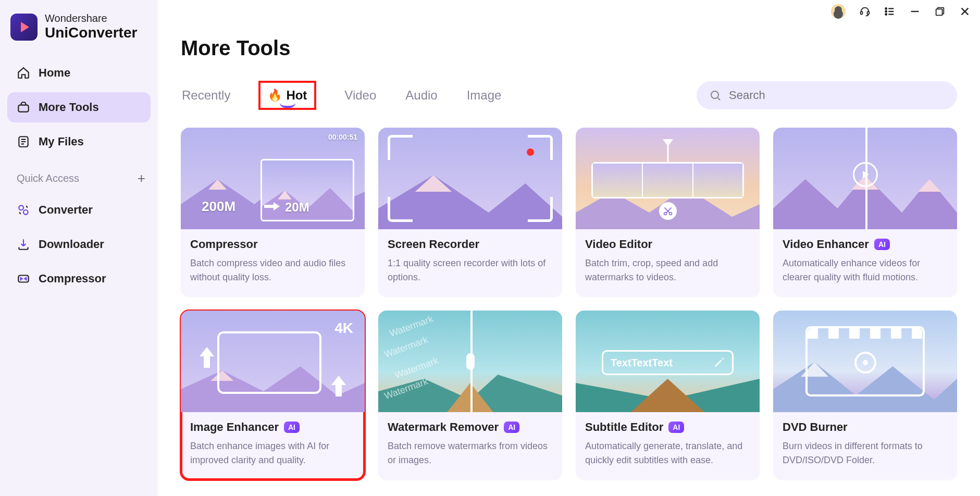 The width and height of the screenshot is (980, 496). What do you see at coordinates (865, 175) in the screenshot?
I see `play-icon` at bounding box center [865, 175].